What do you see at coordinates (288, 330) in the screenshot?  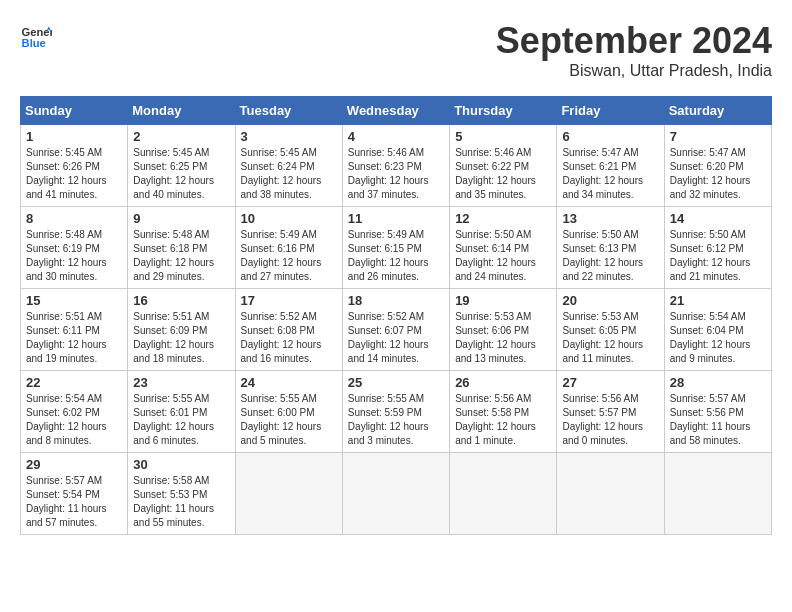 I see `table-row: 17Sunrise: 5:52 AM Sunset: 6:08 PM Dayli…` at bounding box center [288, 330].